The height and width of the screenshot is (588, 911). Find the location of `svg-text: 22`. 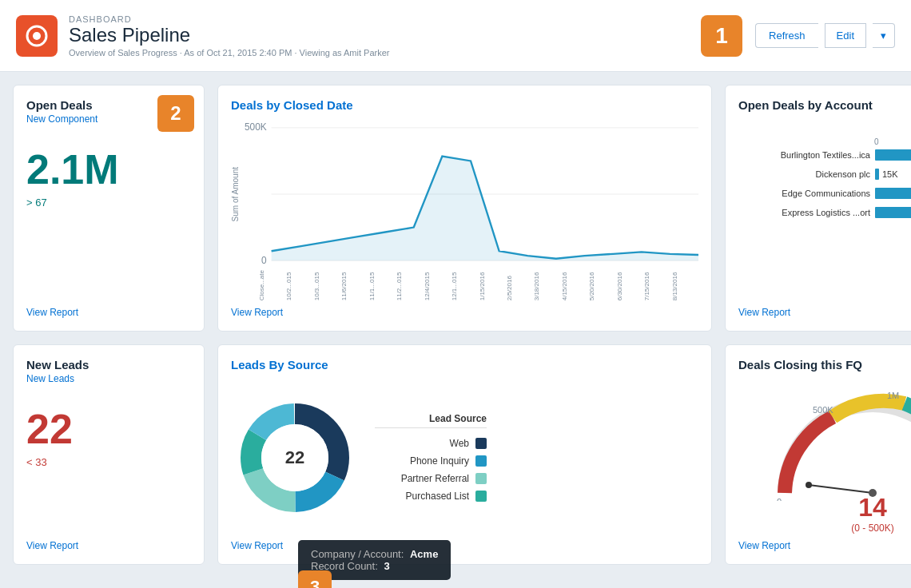

svg-text: 22 is located at coordinates (295, 457).